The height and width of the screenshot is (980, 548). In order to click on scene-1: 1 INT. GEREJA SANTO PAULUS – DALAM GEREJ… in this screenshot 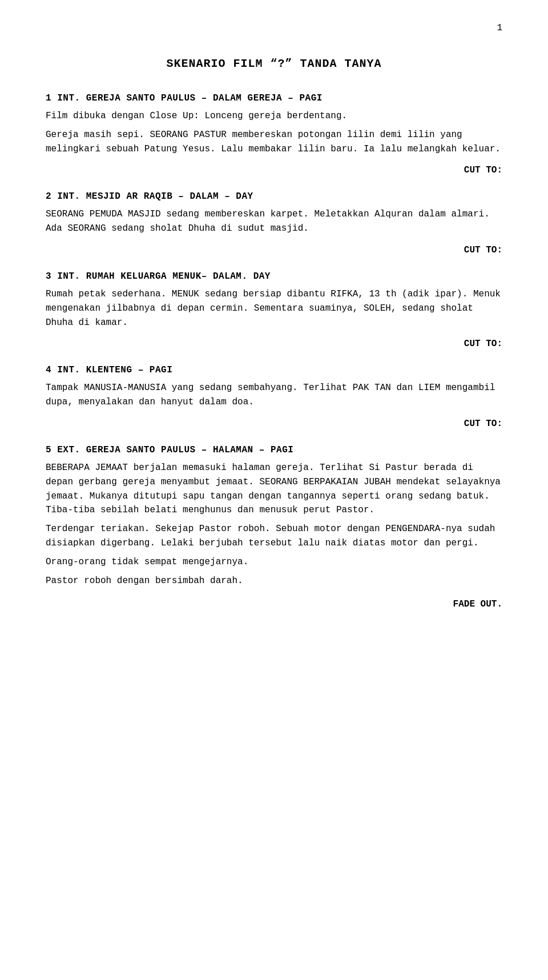, I will do `click(274, 134)`.